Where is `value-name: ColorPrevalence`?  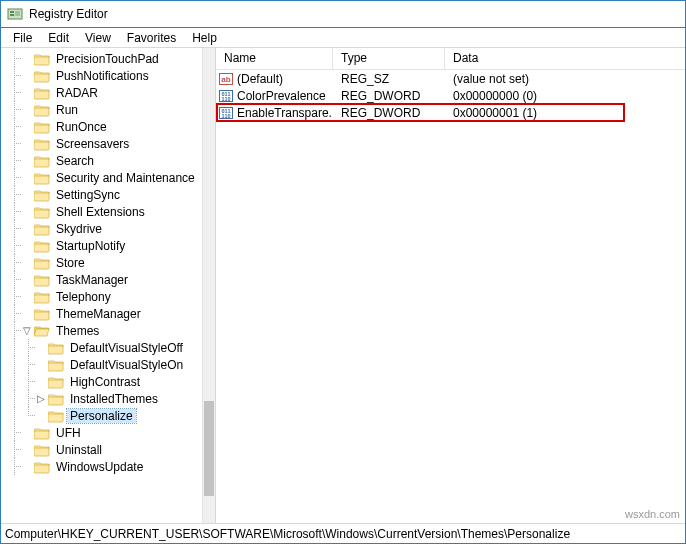
value-name: ColorPrevalence is located at coordinates (282, 96).